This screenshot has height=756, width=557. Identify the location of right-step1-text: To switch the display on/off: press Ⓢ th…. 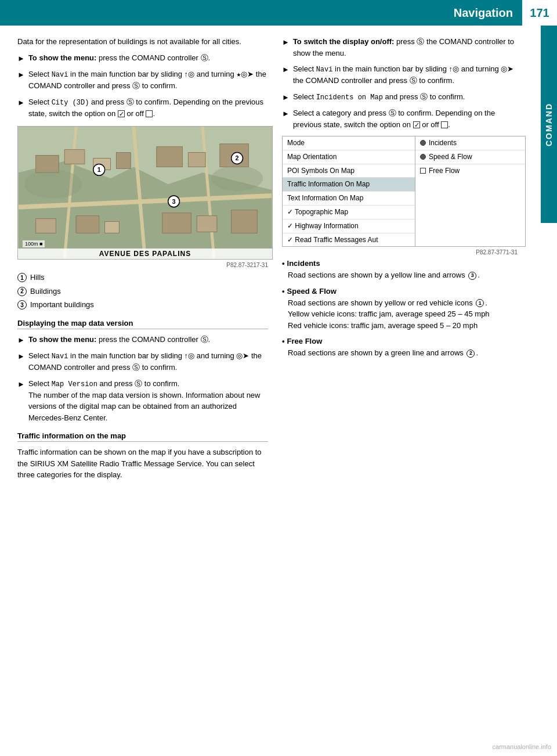
(405, 48).